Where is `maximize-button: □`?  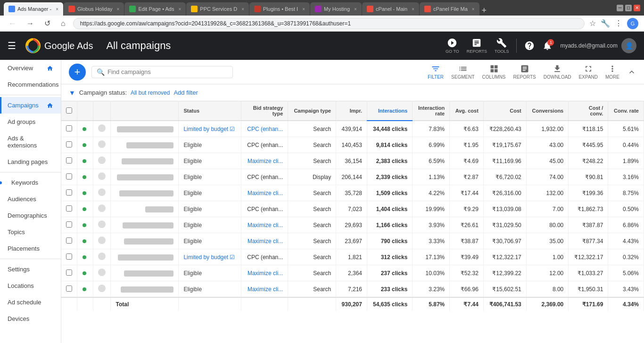 maximize-button: □ is located at coordinates (628, 8).